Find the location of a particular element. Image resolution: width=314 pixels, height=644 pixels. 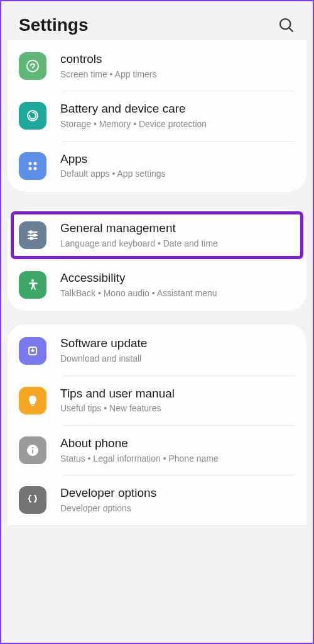

item-subtitle: Storage • Memory • Device protection is located at coordinates (178, 125).